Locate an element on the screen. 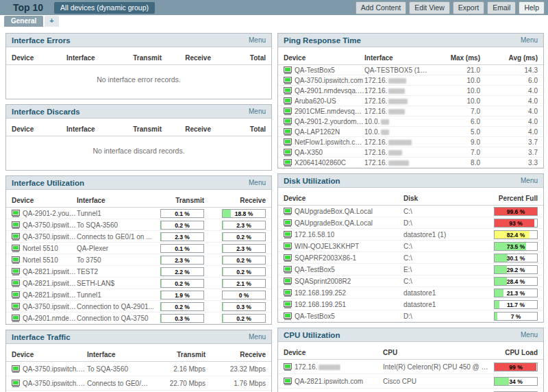  receive-bar: 2.3 % is located at coordinates (244, 225).